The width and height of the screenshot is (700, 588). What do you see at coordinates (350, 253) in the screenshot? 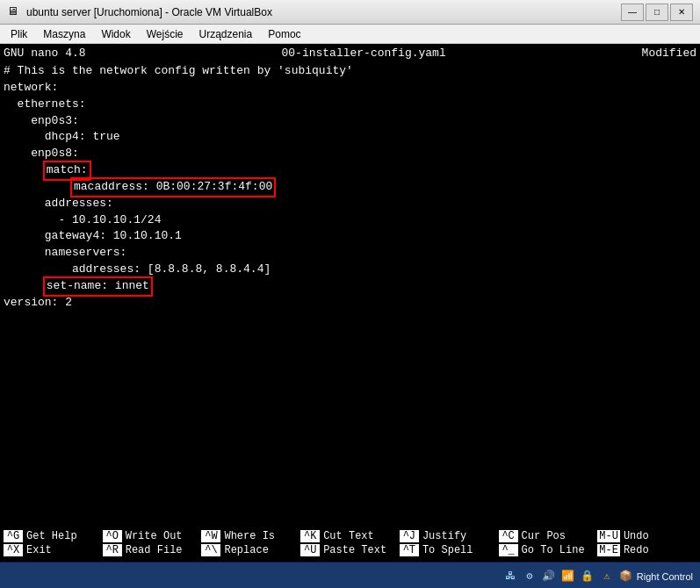
I see `line-12: nameservers:` at bounding box center [350, 253].